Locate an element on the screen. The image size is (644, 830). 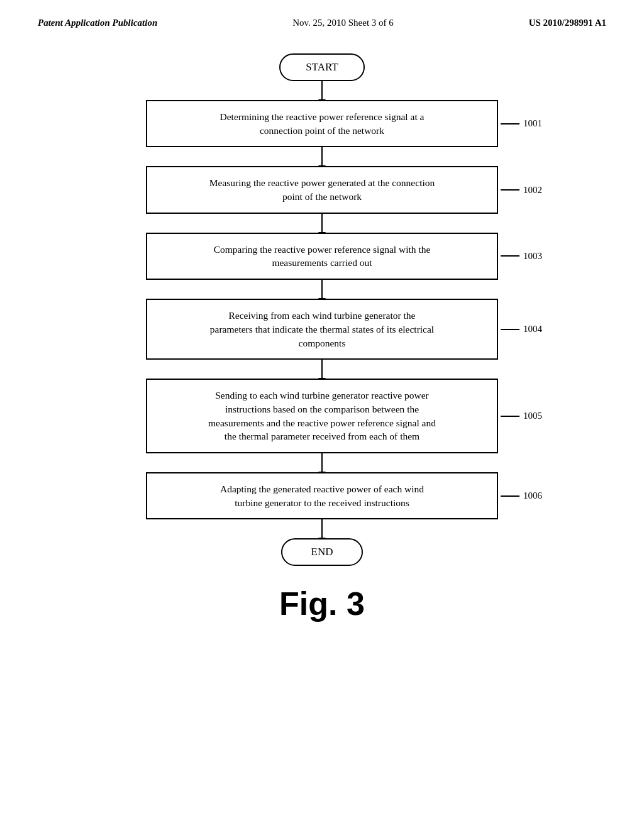
step-1001-label: 1001 is located at coordinates (521, 123).